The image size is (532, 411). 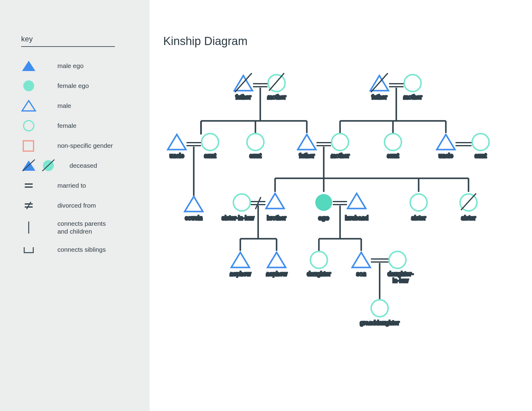 I want to click on label: brother, so click(x=277, y=218).